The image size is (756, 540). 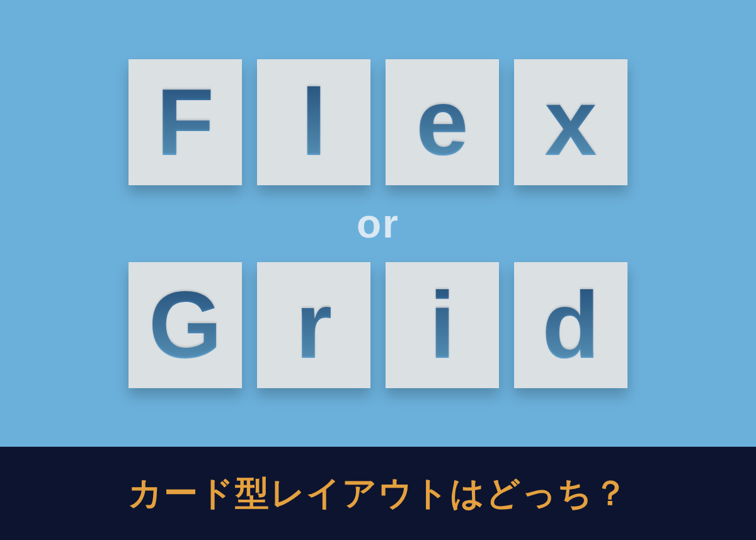 I want to click on letter-card-i: i, so click(x=442, y=325).